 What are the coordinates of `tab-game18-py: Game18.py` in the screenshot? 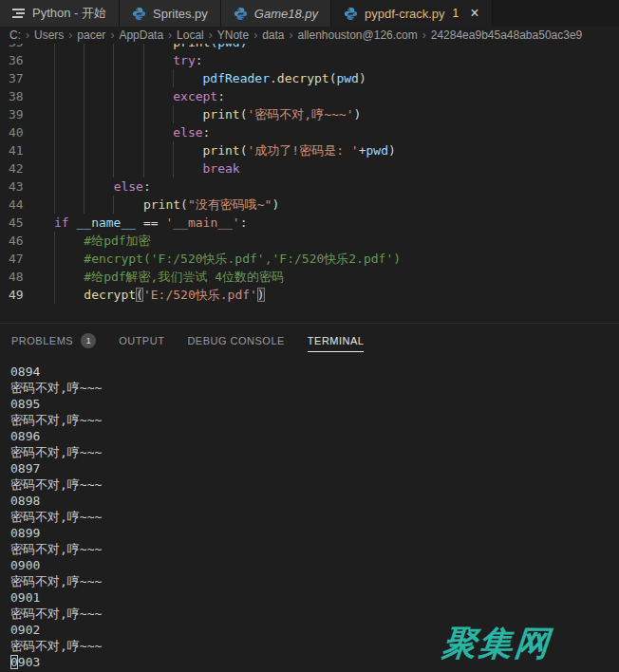 It's located at (276, 13).